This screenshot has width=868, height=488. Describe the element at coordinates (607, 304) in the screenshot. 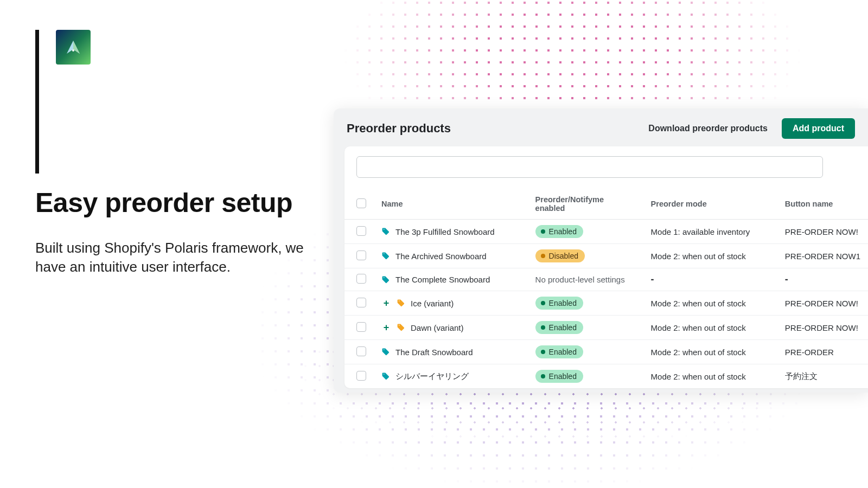

I see `table-row: +Ice (variant)EnabledMode 2: when out of…` at that location.